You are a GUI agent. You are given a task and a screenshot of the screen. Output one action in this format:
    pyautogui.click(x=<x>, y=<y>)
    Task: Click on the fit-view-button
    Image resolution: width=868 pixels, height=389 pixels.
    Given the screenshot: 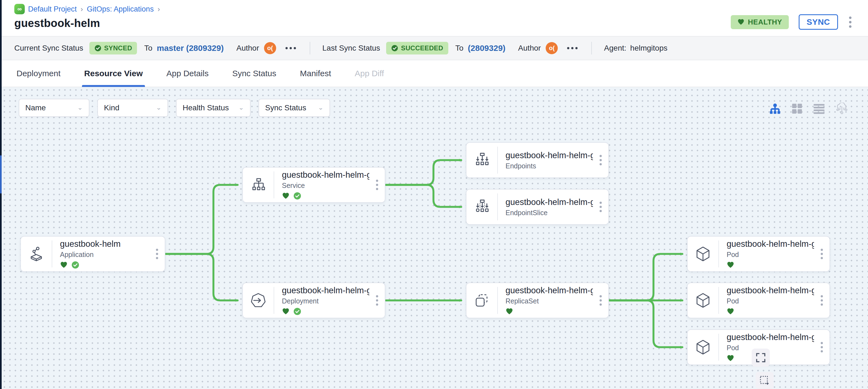 What is the action you would take?
    pyautogui.click(x=761, y=358)
    